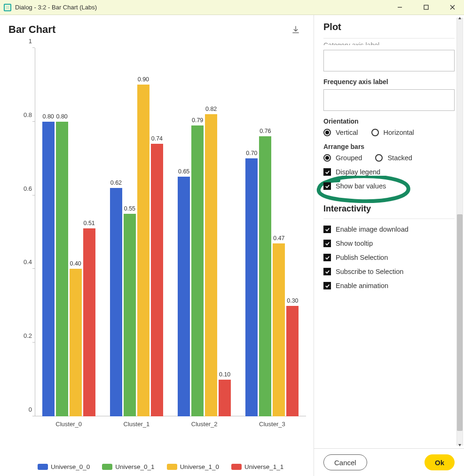 The image size is (464, 476). What do you see at coordinates (389, 43) in the screenshot?
I see `category-axis-label-caption: Category axis label` at bounding box center [389, 43].